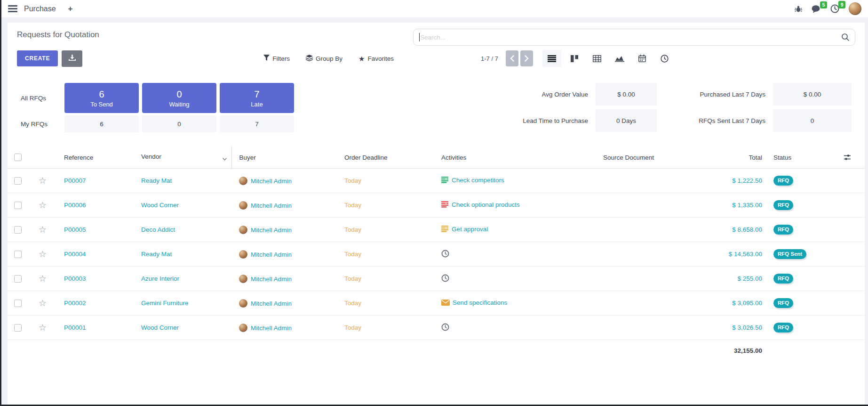  I want to click on kpi-my-waiting: 0, so click(179, 124).